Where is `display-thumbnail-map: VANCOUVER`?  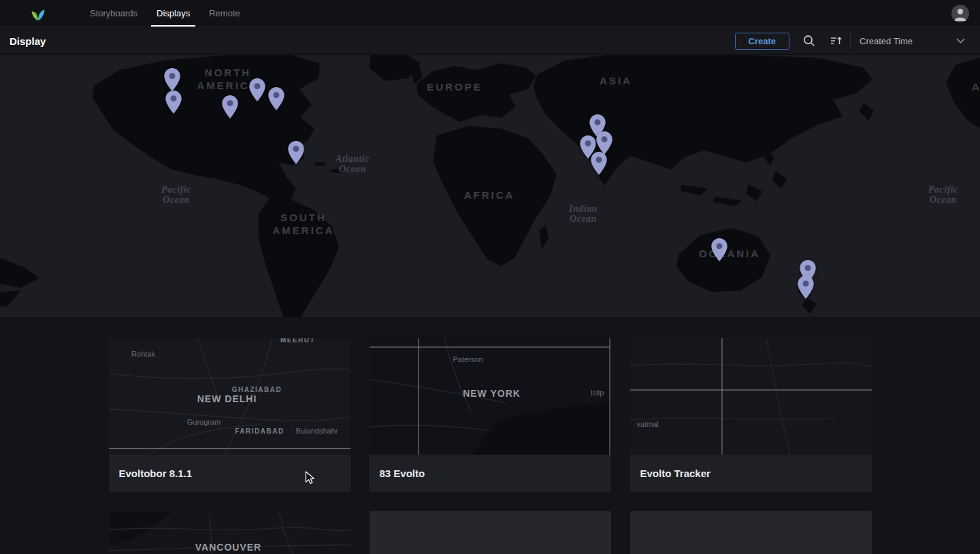 display-thumbnail-map: VANCOUVER is located at coordinates (230, 532).